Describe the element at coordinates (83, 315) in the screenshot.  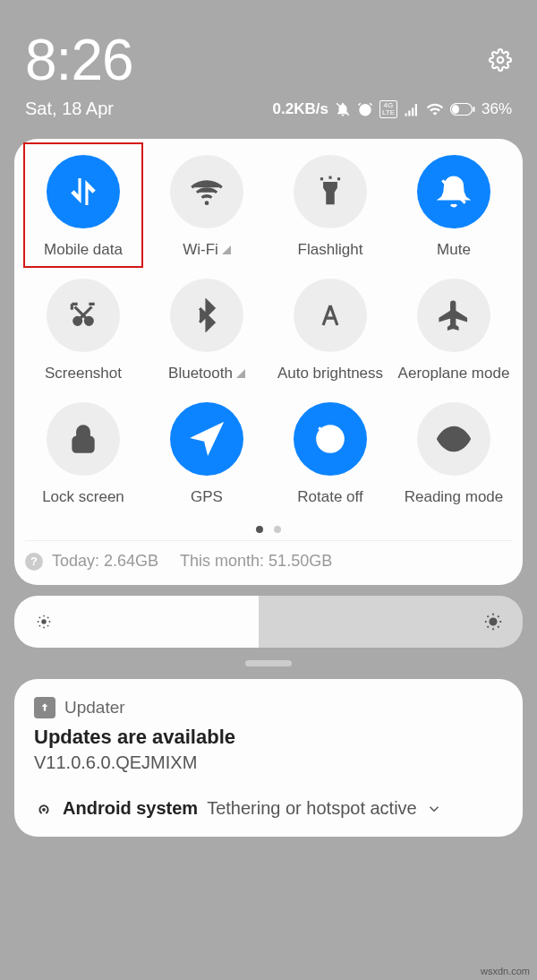
I see `screenshot-scissors-icon` at that location.